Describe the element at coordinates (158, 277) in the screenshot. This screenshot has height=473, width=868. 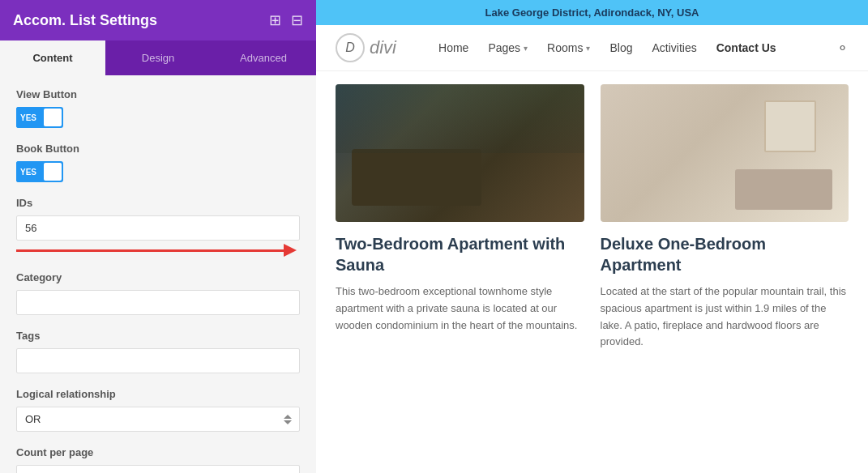
I see `category-label: Category` at that location.